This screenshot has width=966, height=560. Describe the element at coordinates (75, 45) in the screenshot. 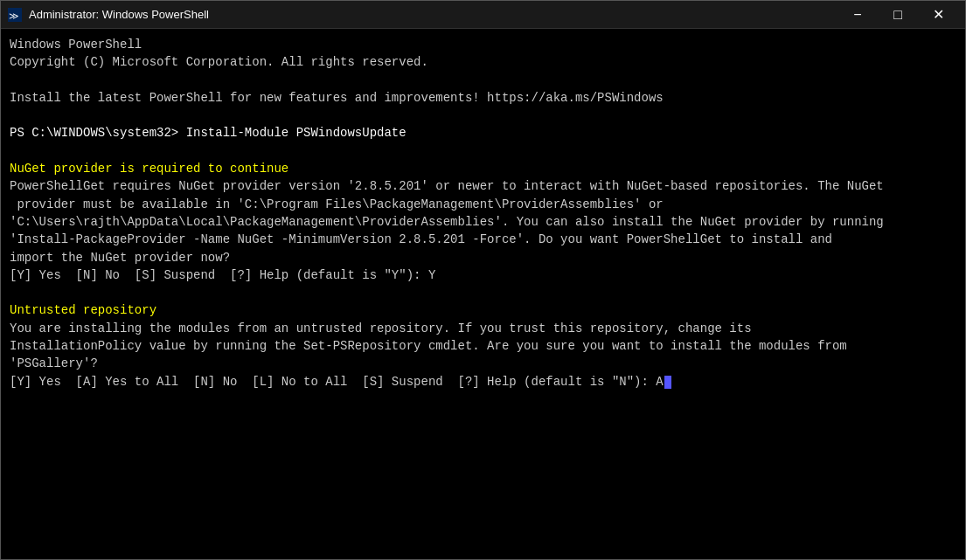

I see `line-1: Windows PowerShell` at that location.